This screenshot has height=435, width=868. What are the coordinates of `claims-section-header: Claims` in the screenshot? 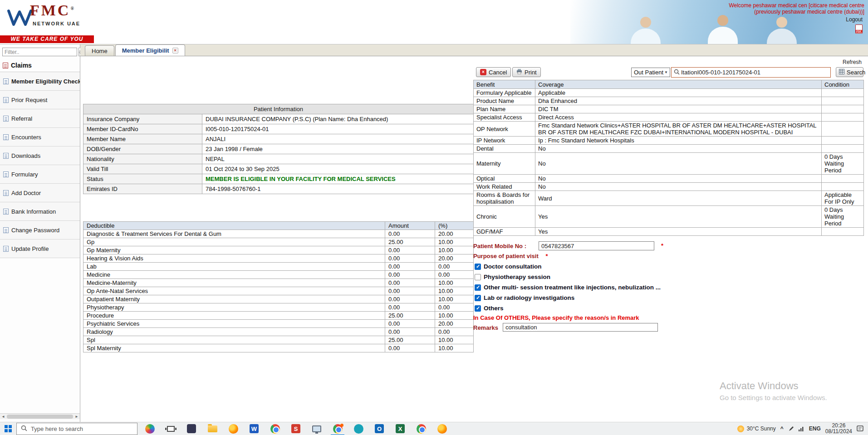 It's located at (40, 65).